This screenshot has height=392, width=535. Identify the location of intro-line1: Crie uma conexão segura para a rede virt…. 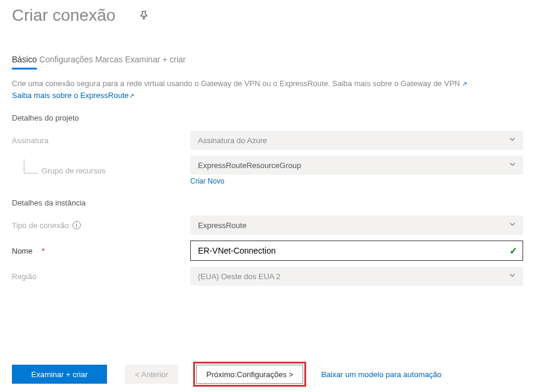
(236, 83).